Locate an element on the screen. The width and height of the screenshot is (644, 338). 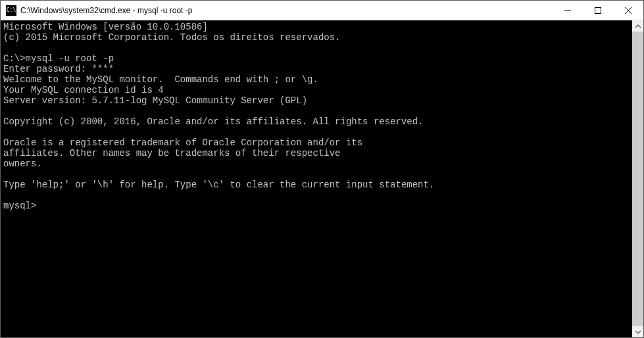
cmd-icon-label: C:\ is located at coordinates (11, 11).